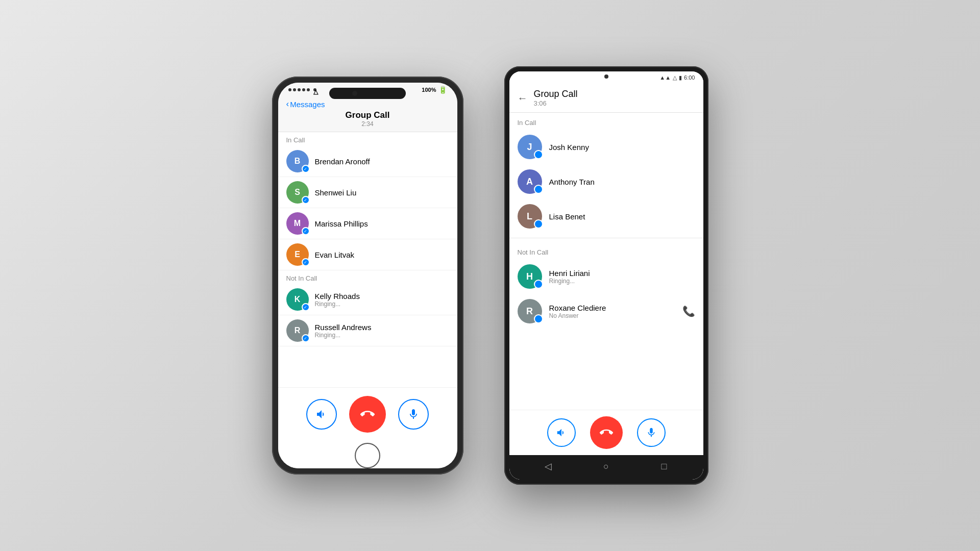 Image resolution: width=980 pixels, height=551 pixels. What do you see at coordinates (622, 147) in the screenshot?
I see `contact-info: Josh Kenny` at bounding box center [622, 147].